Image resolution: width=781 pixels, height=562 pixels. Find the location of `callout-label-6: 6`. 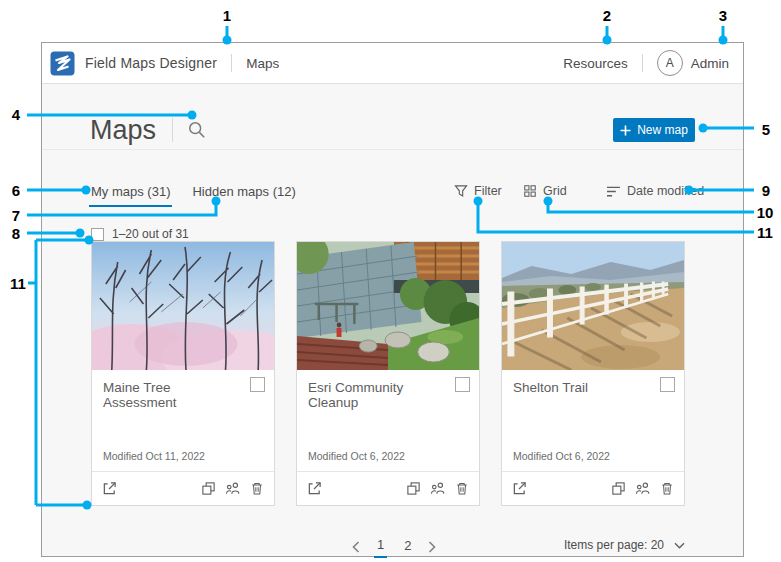

callout-label-6: 6 is located at coordinates (16, 190).